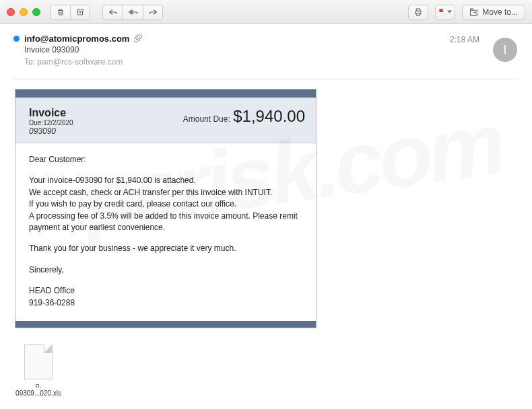 This screenshot has width=532, height=409. What do you see at coordinates (500, 12) in the screenshot?
I see `move-to-label: Move to...` at bounding box center [500, 12].